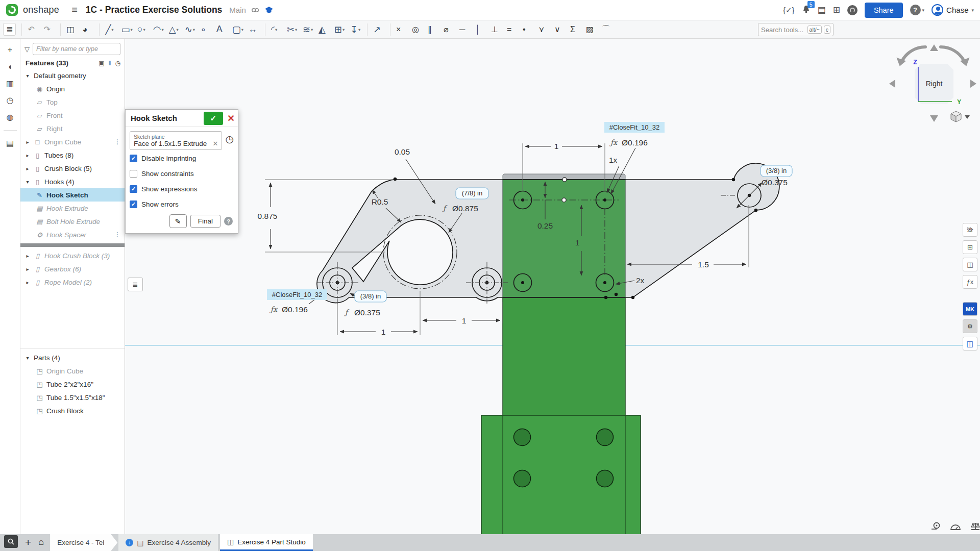 The image size is (980, 551). Describe the element at coordinates (10, 84) in the screenshot. I see `edit-notes-icon: ▥` at that location.